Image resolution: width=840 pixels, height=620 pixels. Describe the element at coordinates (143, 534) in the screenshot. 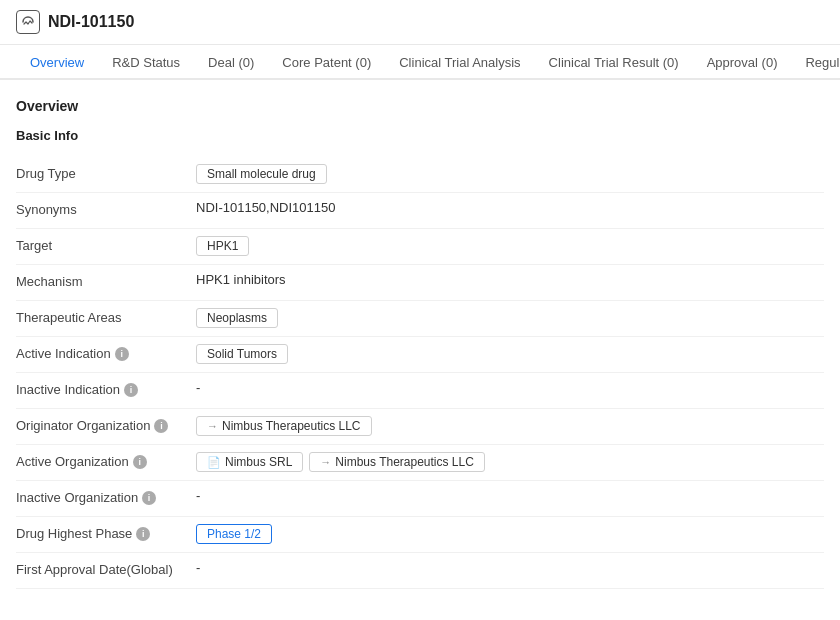

I see `info-icon-drug-highest-phase: i` at that location.